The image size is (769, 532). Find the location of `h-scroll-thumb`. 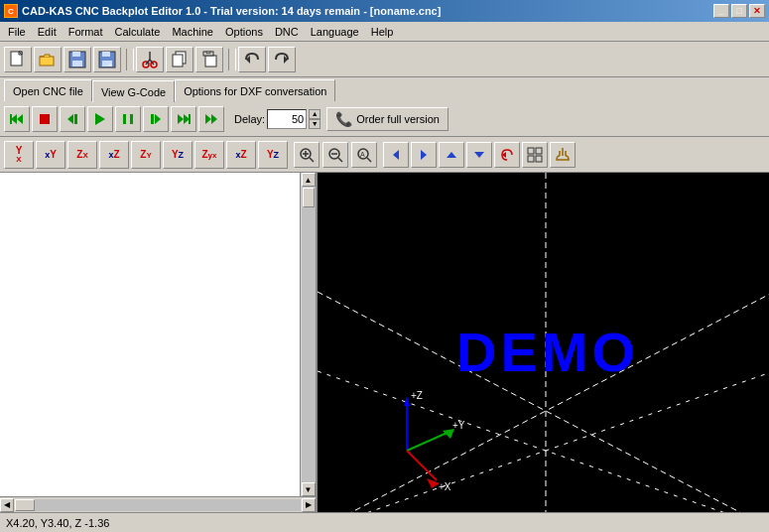

h-scroll-thumb is located at coordinates (25, 505).